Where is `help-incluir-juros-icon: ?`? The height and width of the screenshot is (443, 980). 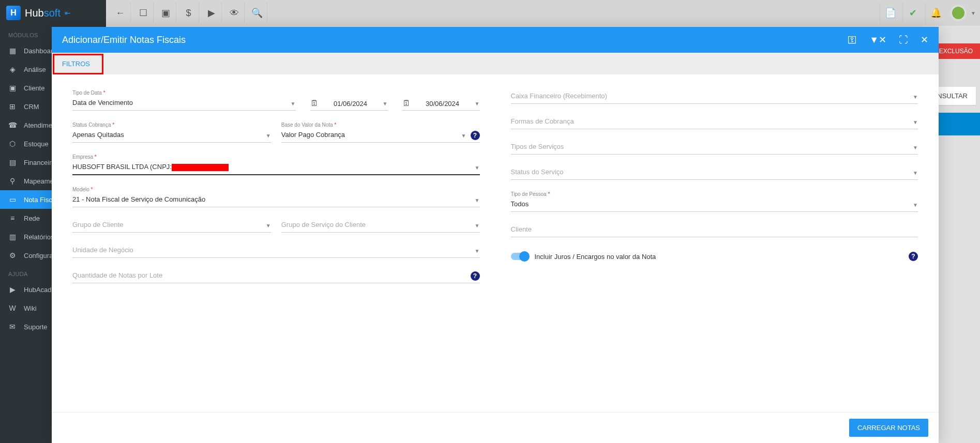
help-incluir-juros-icon: ? is located at coordinates (913, 256).